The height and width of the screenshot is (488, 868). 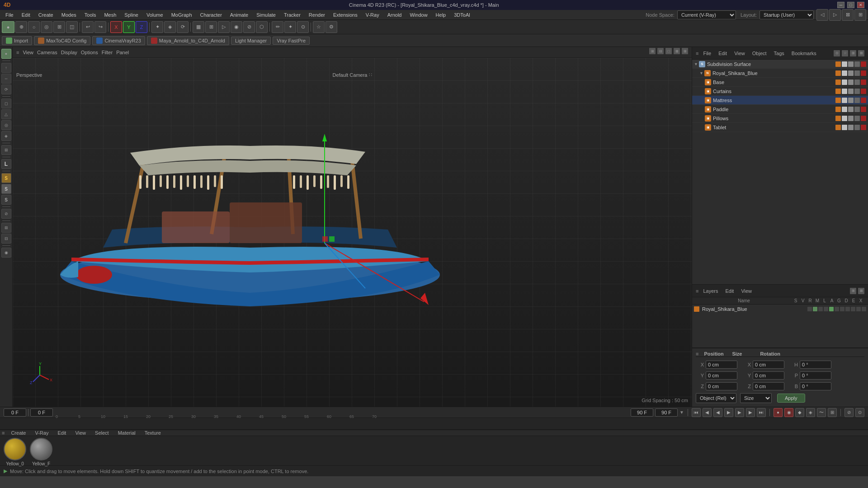 What do you see at coordinates (47, 27) in the screenshot?
I see `tool-select-edge: ◎` at bounding box center [47, 27].